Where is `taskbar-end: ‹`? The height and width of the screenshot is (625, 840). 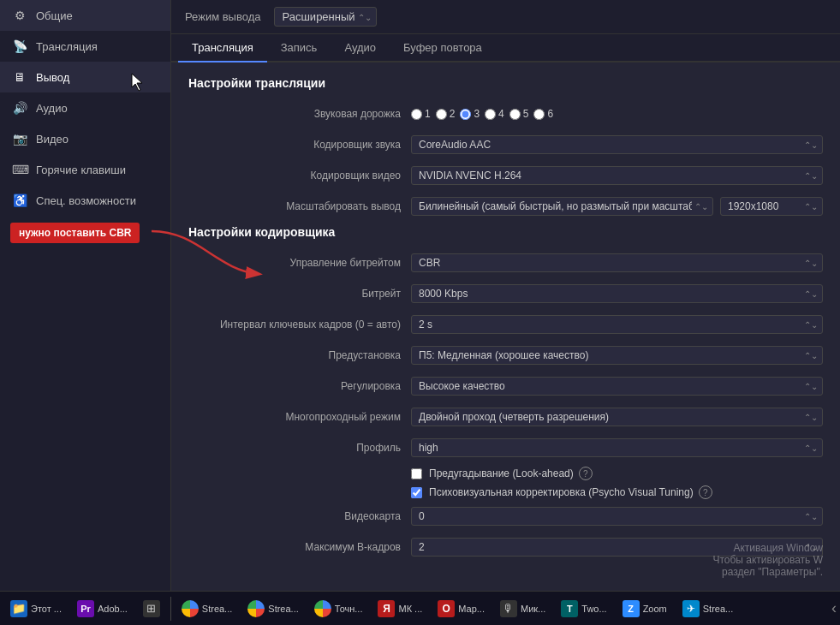 taskbar-end: ‹ is located at coordinates (834, 608).